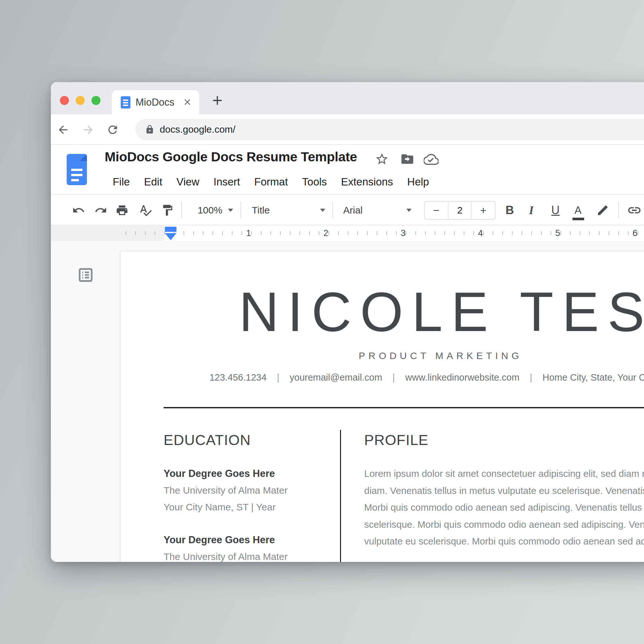 The image size is (644, 644). Describe the element at coordinates (96, 101) in the screenshot. I see `window-zoom-button` at that location.